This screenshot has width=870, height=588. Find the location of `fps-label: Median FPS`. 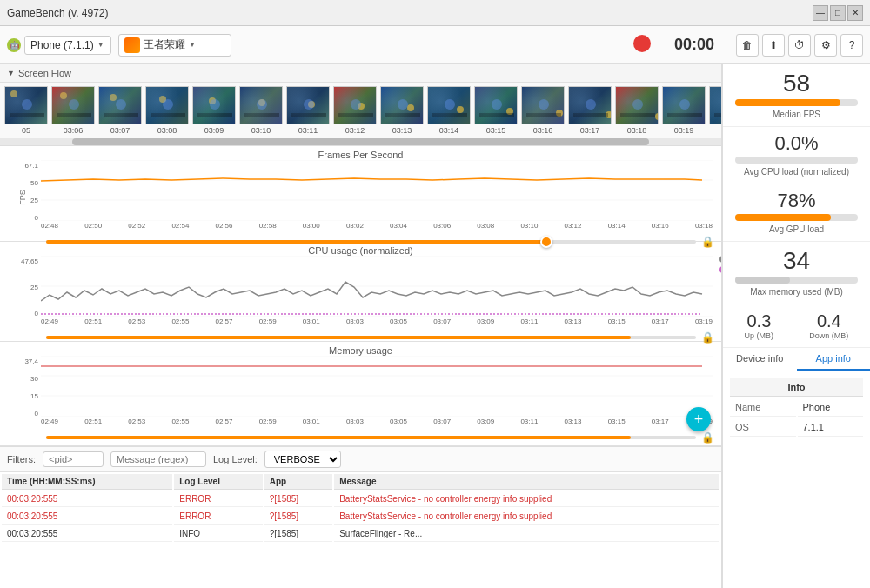

fps-label: Median FPS is located at coordinates (797, 115).